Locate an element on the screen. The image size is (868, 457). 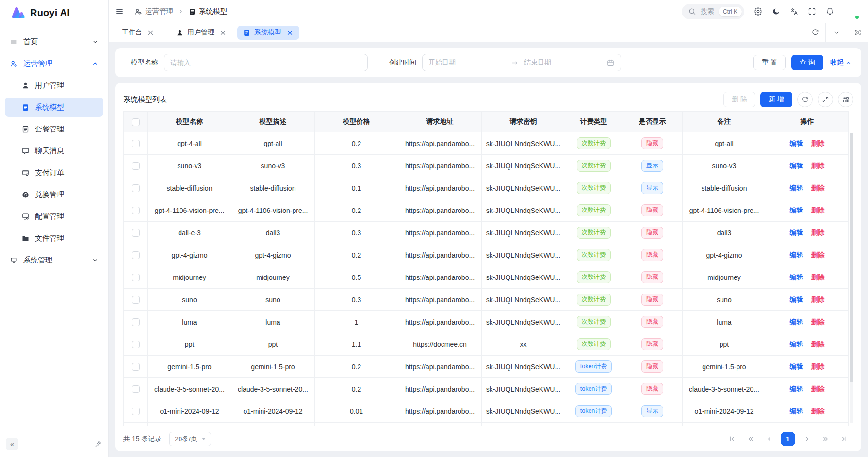
sidebar-item-payment-orders: 支付订单 is located at coordinates (54, 173).